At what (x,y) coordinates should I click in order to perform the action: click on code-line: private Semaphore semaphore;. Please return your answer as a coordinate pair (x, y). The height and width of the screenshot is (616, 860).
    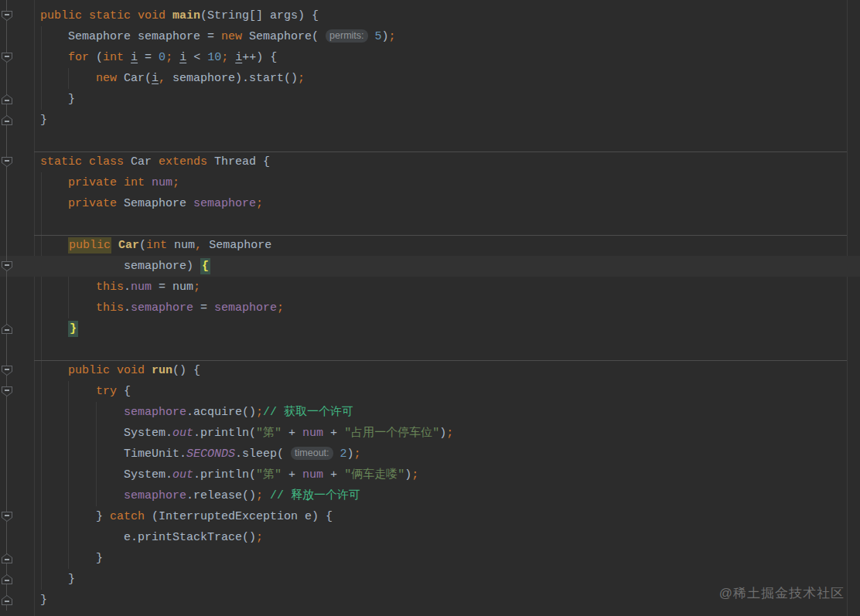
    Looking at the image, I should click on (430, 204).